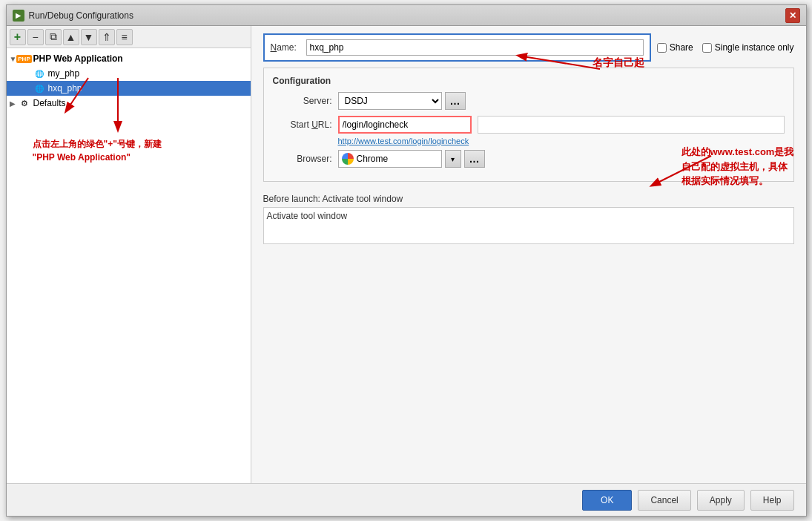 Image resolution: width=812 pixels, height=521 pixels. I want to click on before-launch-item: Activate tool window, so click(307, 216).